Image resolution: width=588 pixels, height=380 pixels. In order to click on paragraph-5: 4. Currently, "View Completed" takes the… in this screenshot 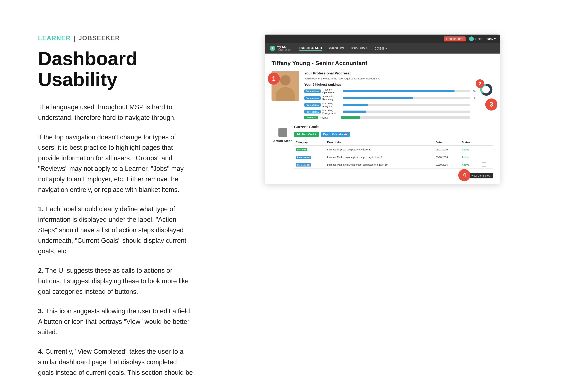, I will do `click(116, 363)`.